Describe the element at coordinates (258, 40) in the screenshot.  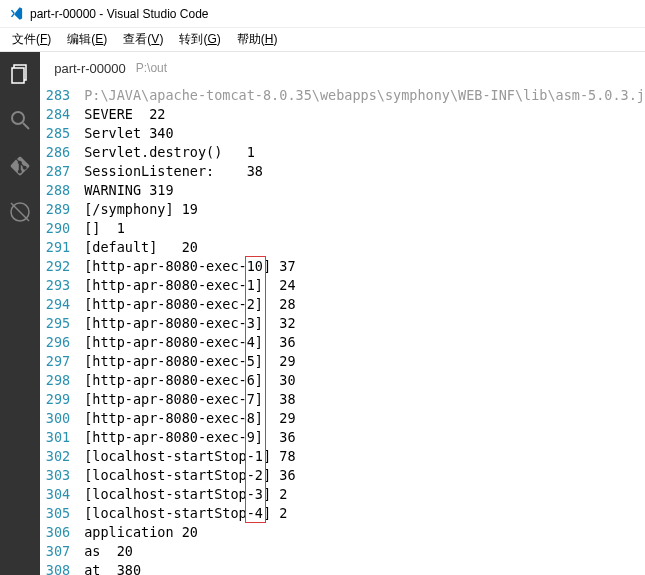
I see `menu-h: 帮助(H)` at that location.